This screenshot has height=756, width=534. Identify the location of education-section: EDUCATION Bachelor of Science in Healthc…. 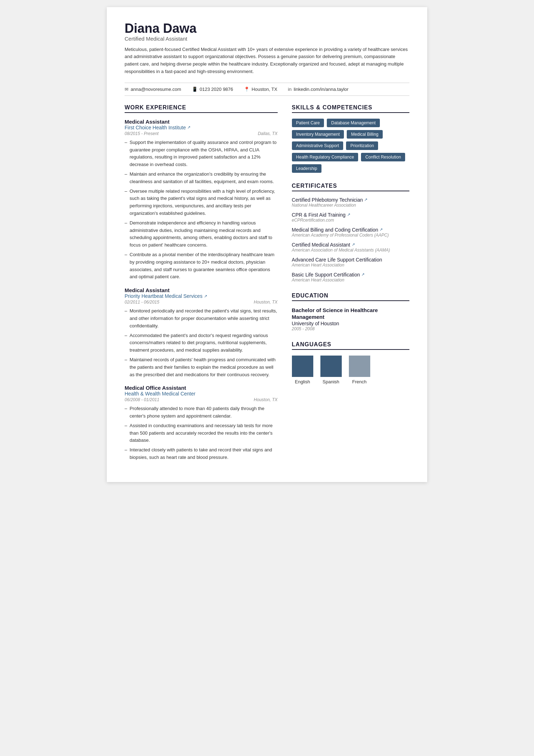
(351, 312).